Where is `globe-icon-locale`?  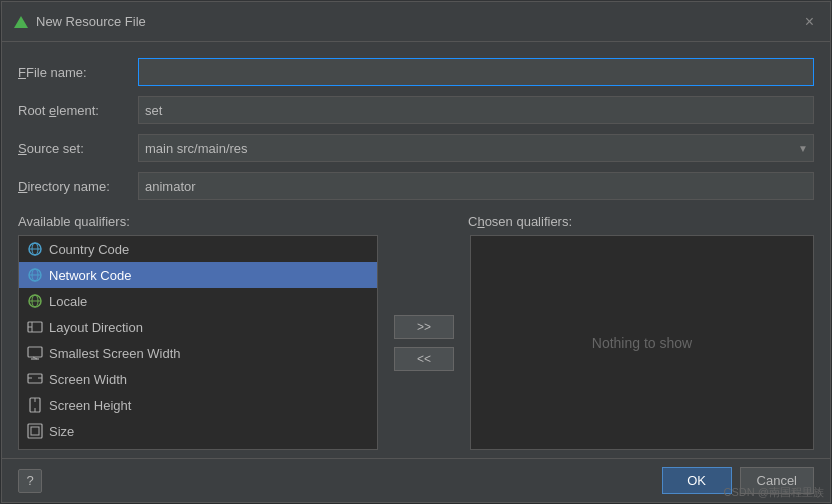 globe-icon-locale is located at coordinates (35, 301).